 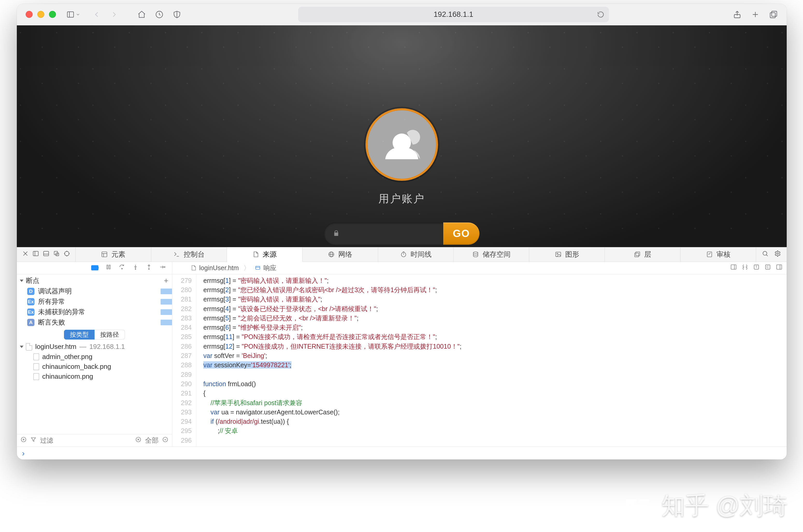 I want to click on devtools-tablist: 元素 控制台 来源 网络 时间线 储存空间 图形 层 审核, so click(x=402, y=254).